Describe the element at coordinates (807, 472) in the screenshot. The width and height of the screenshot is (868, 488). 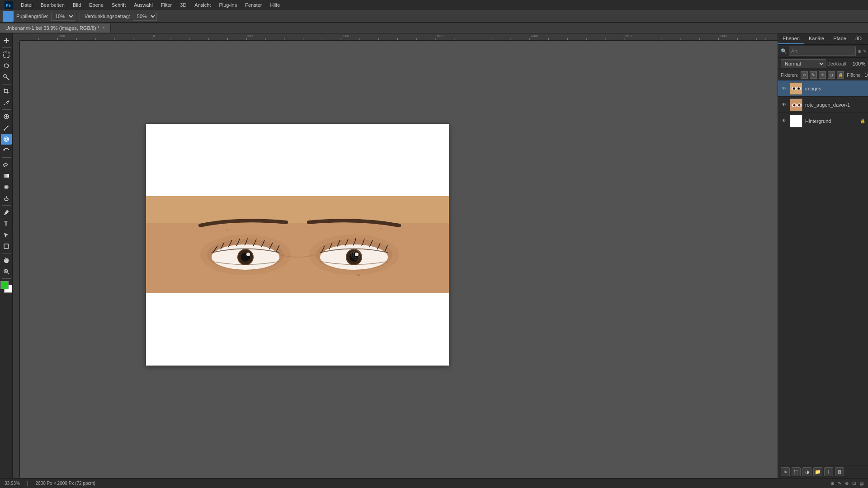
I see `add-adjustment-btn: ◑` at that location.